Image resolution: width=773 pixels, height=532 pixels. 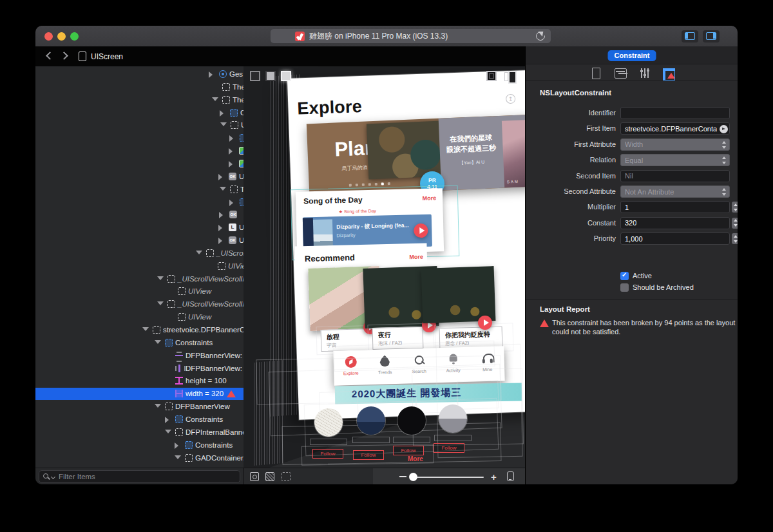 What do you see at coordinates (255, 76) in the screenshot?
I see `show-wireframes-button` at bounding box center [255, 76].